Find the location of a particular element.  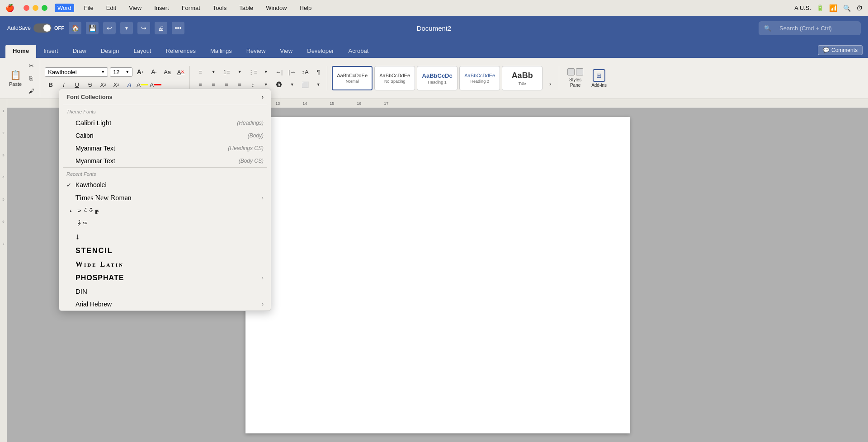

undo-btn: ↩ is located at coordinates (109, 28).